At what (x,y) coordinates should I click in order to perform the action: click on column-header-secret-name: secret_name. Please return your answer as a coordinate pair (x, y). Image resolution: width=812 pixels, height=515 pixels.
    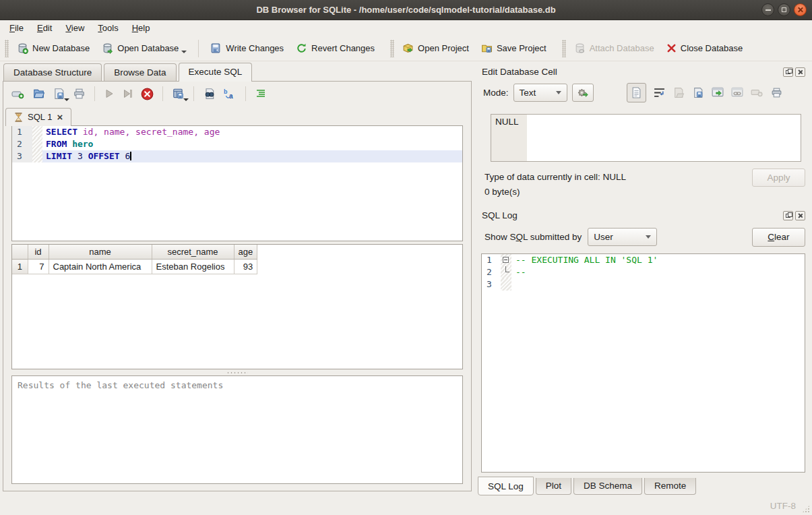
    Looking at the image, I should click on (193, 252).